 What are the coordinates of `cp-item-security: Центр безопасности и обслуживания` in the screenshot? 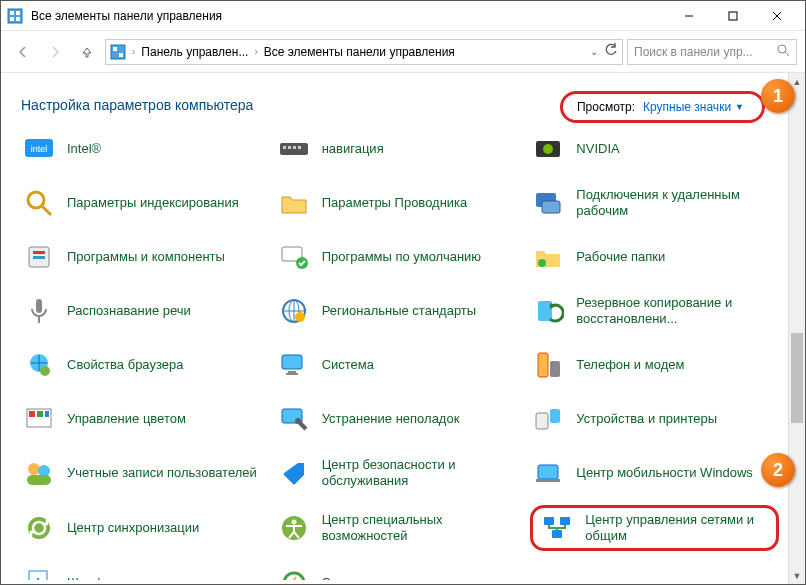 It's located at (400, 473).